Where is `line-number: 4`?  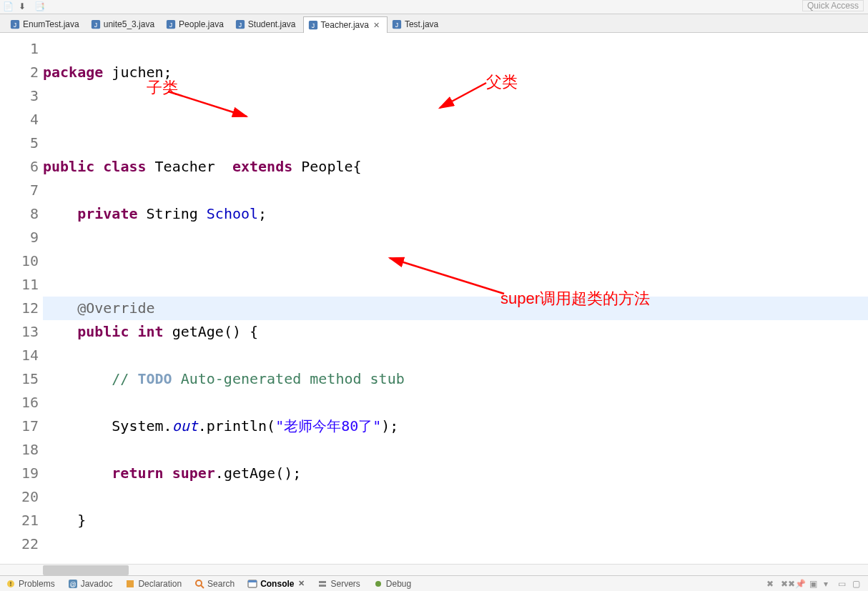
line-number: 4 is located at coordinates (26, 120).